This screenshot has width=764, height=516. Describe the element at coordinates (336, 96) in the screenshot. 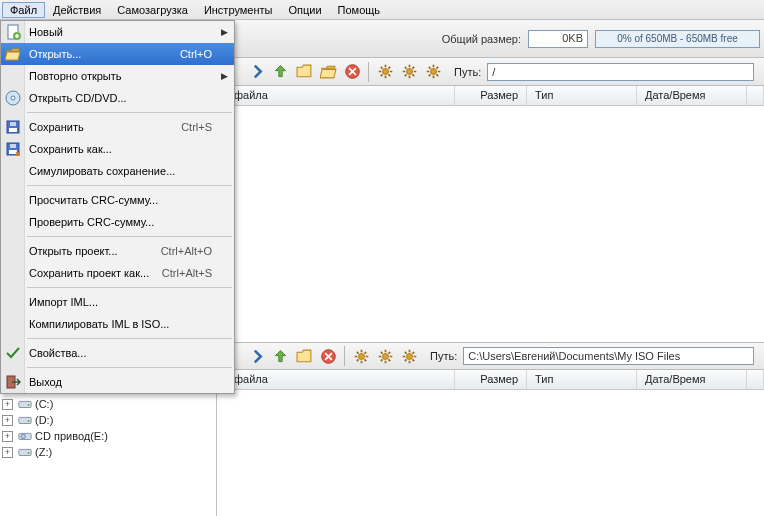

I see `col-name: я файла` at that location.